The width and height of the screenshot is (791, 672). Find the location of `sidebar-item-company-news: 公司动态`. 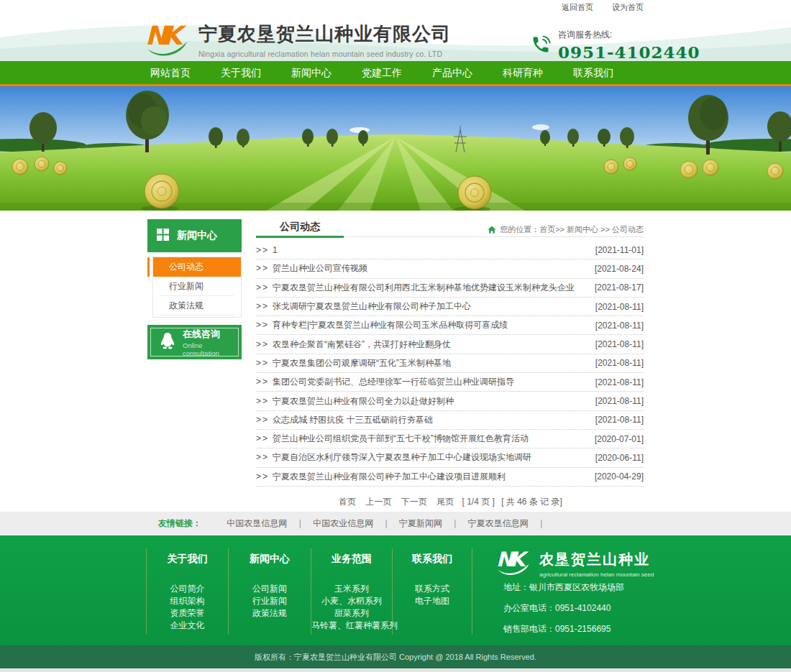

sidebar-item-company-news: 公司动态 is located at coordinates (197, 267).